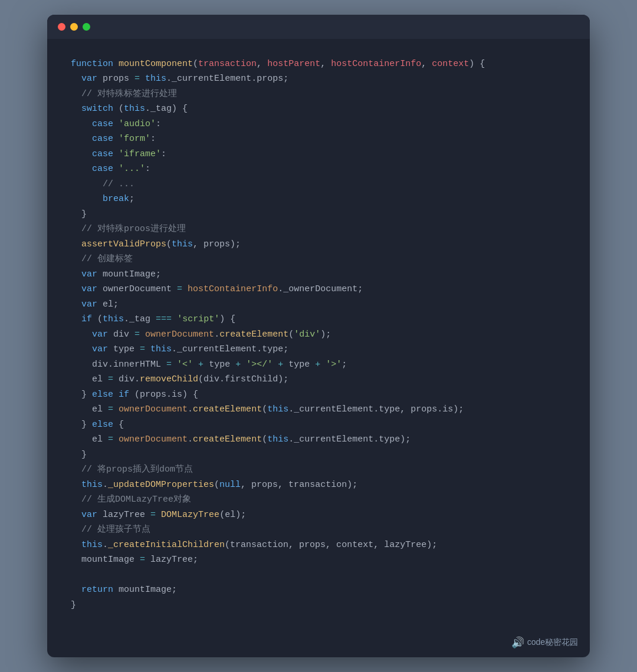 The height and width of the screenshot is (672, 637). What do you see at coordinates (318, 425) in the screenshot?
I see `code-line: } else {` at bounding box center [318, 425].